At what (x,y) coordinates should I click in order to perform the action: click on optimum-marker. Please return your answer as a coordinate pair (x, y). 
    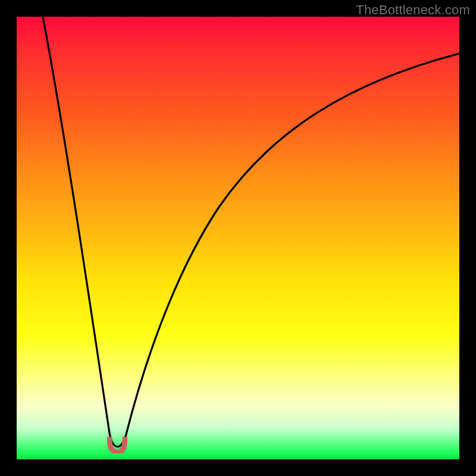
    Looking at the image, I should click on (117, 445).